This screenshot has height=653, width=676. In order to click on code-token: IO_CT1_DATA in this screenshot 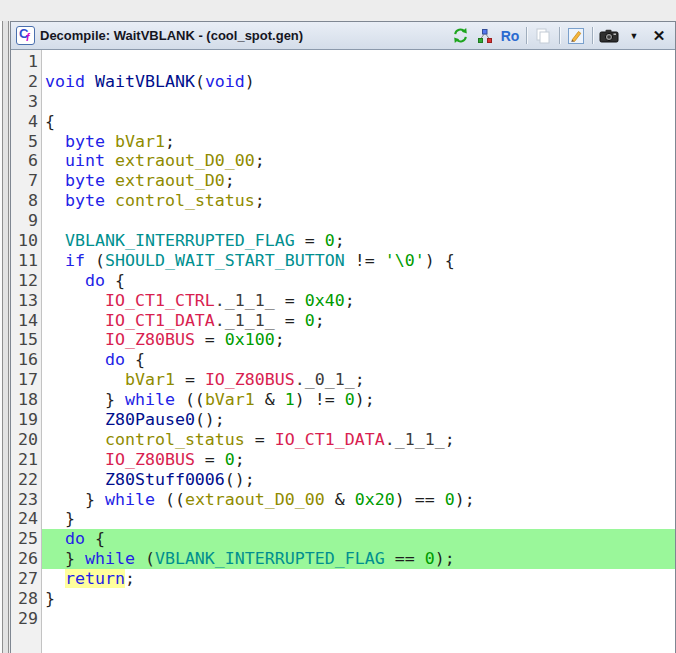, I will do `click(330, 440)`.